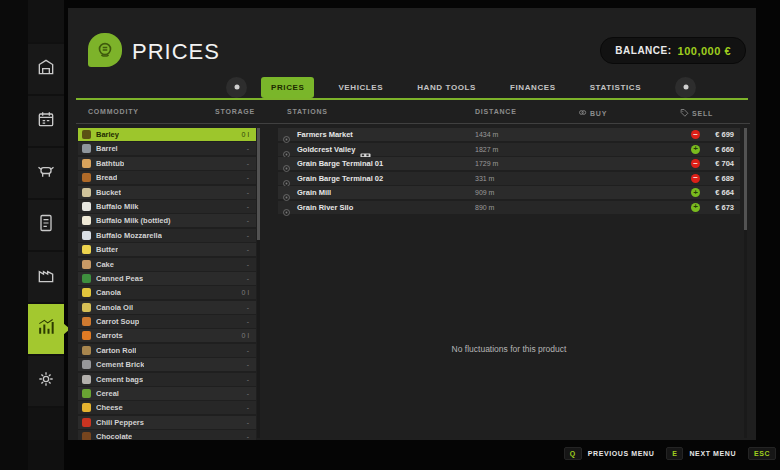 Image resolution: width=780 pixels, height=470 pixels. I want to click on commodity-row-carton-roll: Carton Roll-, so click(167, 350).